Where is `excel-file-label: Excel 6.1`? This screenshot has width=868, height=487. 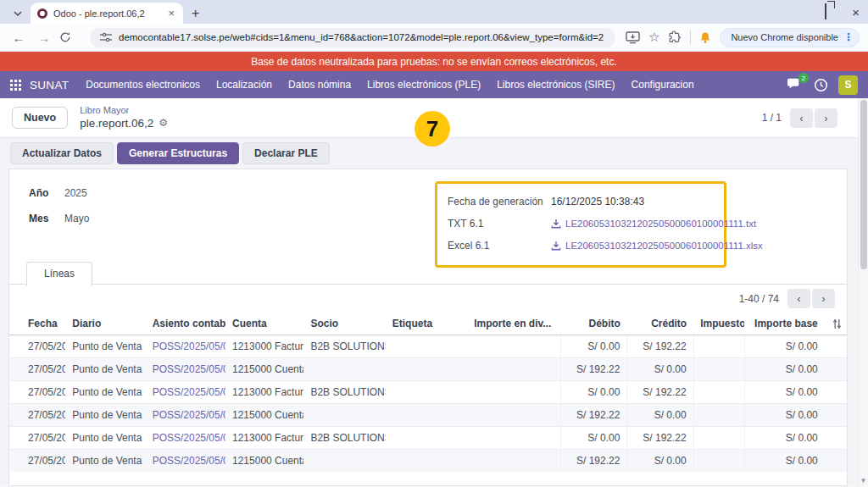 excel-file-label: Excel 6.1 is located at coordinates (499, 246).